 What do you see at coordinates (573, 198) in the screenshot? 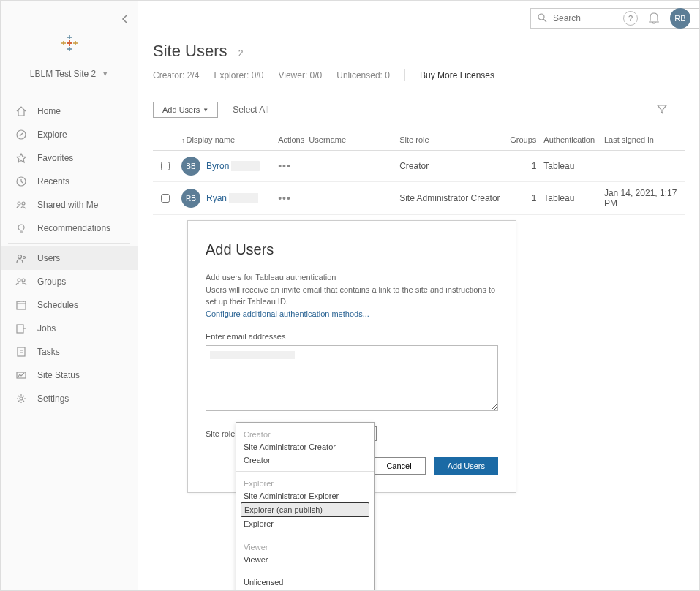
I see `row-auth: Tableau` at bounding box center [573, 198].